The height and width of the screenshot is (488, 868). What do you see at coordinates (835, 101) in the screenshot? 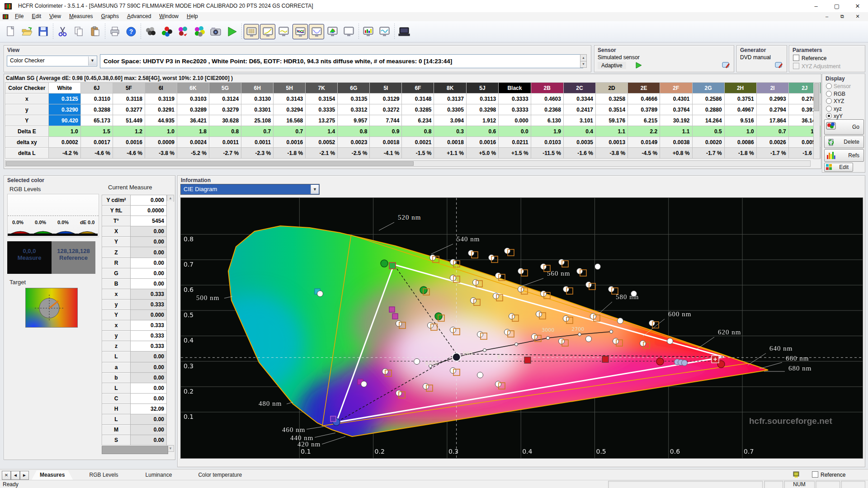
I see `radio-xyz: XYZ` at bounding box center [835, 101].